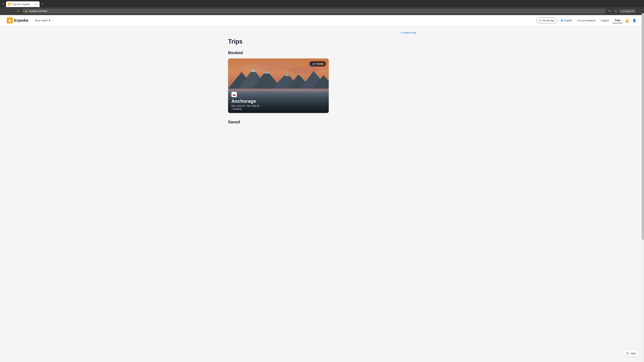 The image size is (644, 362). What do you see at coordinates (278, 86) in the screenshot?
I see `trip-card-anchorage: 👥+ Invite 🚗 Anchorage Mon, Feb 19 - Thu,…` at bounding box center [278, 86].